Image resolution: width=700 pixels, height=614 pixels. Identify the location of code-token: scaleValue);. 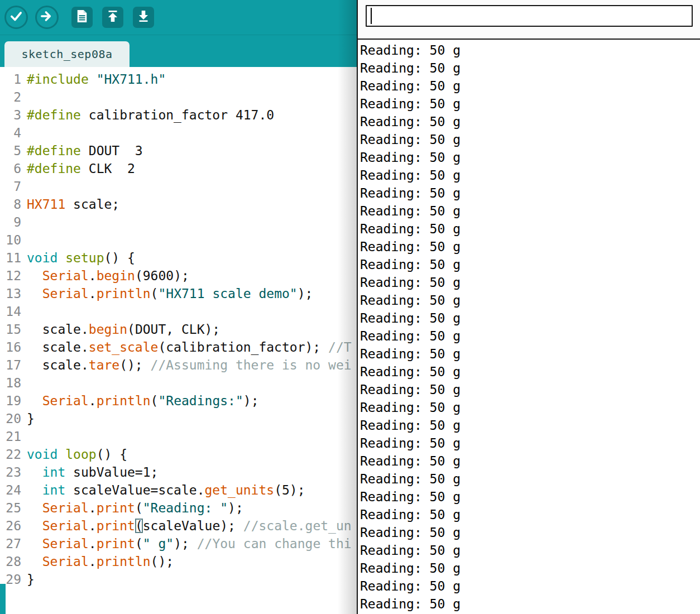
(193, 526).